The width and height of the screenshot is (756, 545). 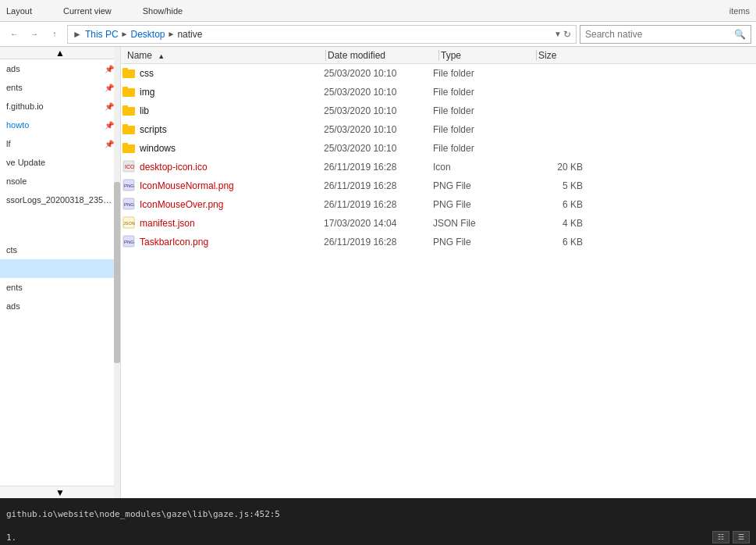 What do you see at coordinates (230, 242) in the screenshot?
I see `file-name-taskbar-icon: TaskbarIcon.png` at bounding box center [230, 242].